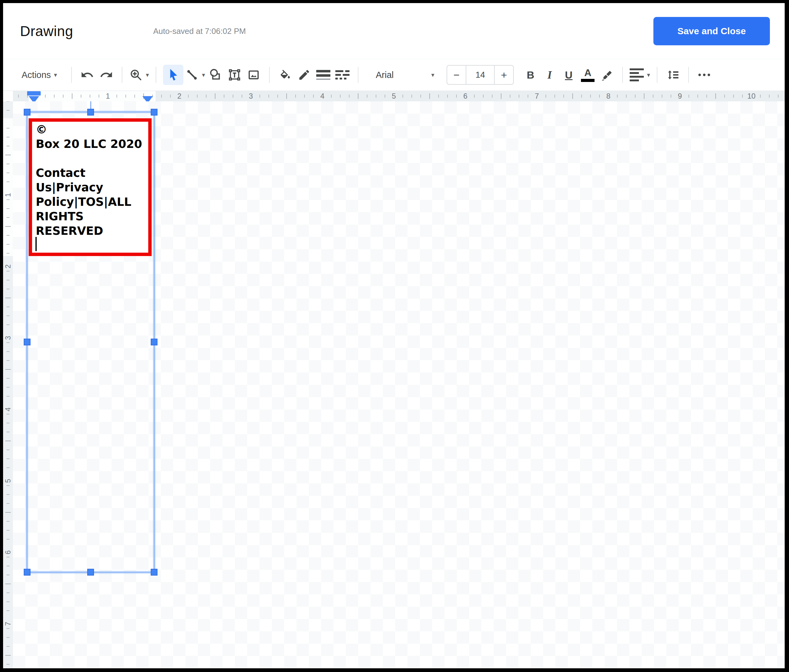  Describe the element at coordinates (712, 31) in the screenshot. I see `save-and-close-button: Save and Close` at that location.